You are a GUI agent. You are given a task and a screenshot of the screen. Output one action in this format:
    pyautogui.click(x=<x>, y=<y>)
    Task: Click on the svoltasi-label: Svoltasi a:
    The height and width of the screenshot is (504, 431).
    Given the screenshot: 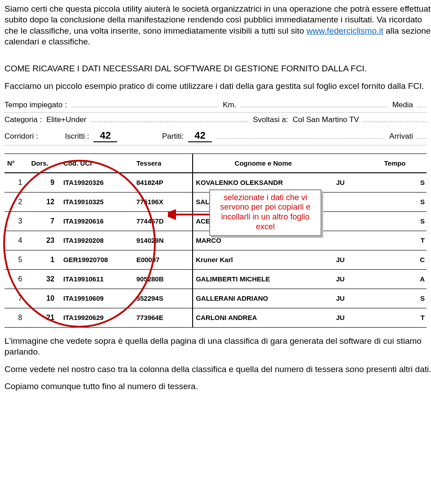 What is the action you would take?
    pyautogui.click(x=270, y=120)
    